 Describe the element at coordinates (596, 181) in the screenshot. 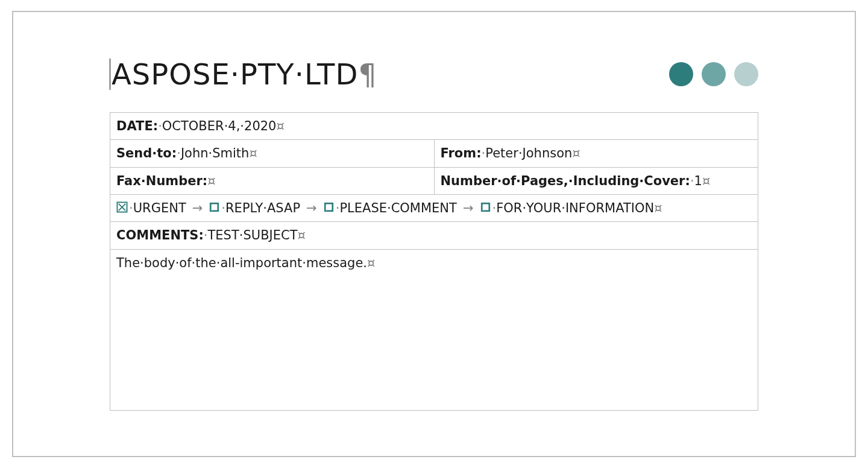

I see `pages-cell: Number·of·Pages,·Including·Cover:·1¤` at that location.